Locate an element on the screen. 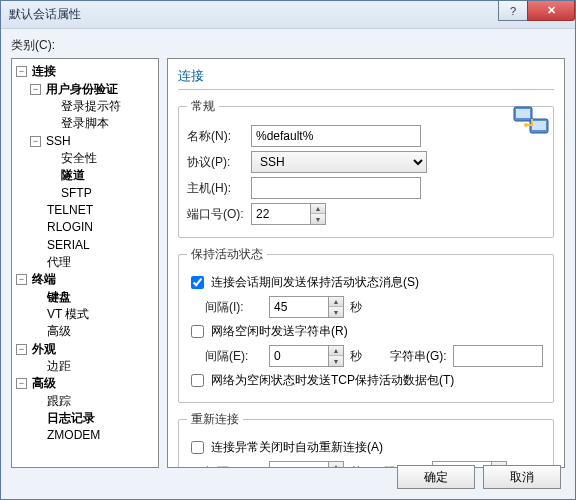 Image resolution: width=576 pixels, height=500 pixels. reconnect-legend: 重新连接 is located at coordinates (215, 420).